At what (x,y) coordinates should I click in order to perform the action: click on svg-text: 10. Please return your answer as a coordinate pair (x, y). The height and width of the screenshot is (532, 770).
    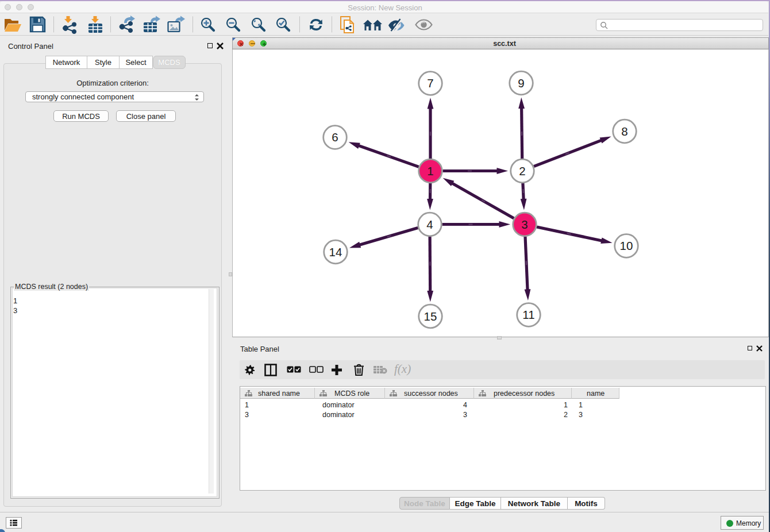
    Looking at the image, I should click on (626, 246).